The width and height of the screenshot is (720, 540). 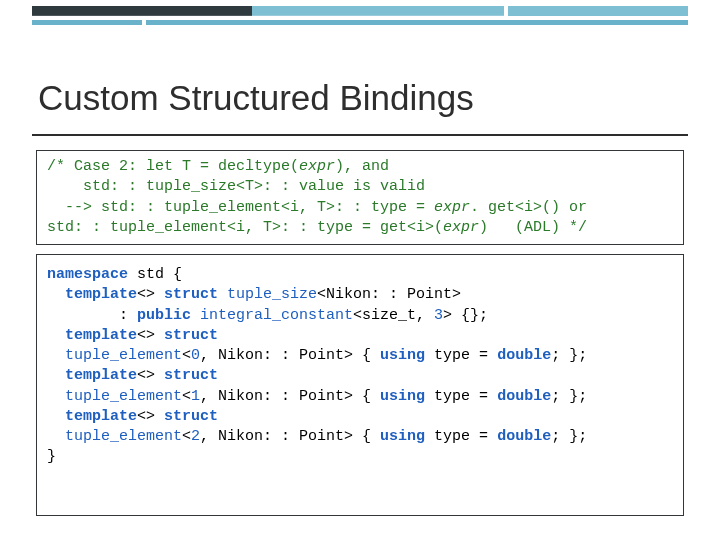 I want to click on code-line: tuple_element<0, Nikon: : Point> { using…, so click(x=317, y=356).